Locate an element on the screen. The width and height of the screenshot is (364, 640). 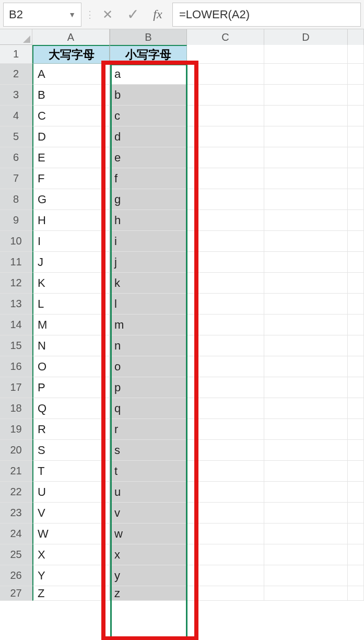
row-header: 20 is located at coordinates (16, 450).